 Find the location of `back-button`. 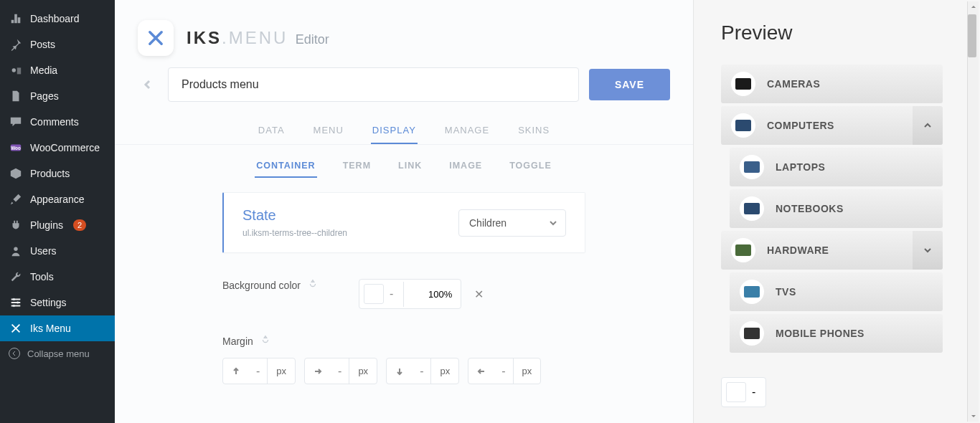

back-button is located at coordinates (148, 85).